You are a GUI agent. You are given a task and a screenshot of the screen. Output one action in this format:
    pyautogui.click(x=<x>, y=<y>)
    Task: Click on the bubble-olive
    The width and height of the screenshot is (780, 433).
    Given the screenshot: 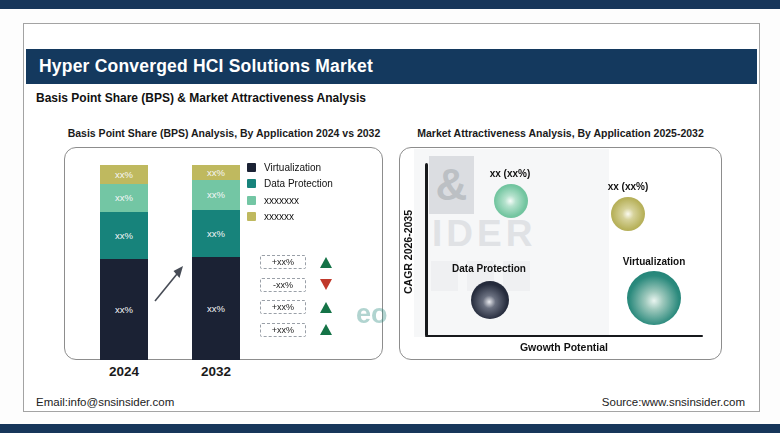 What is the action you would take?
    pyautogui.click(x=628, y=214)
    